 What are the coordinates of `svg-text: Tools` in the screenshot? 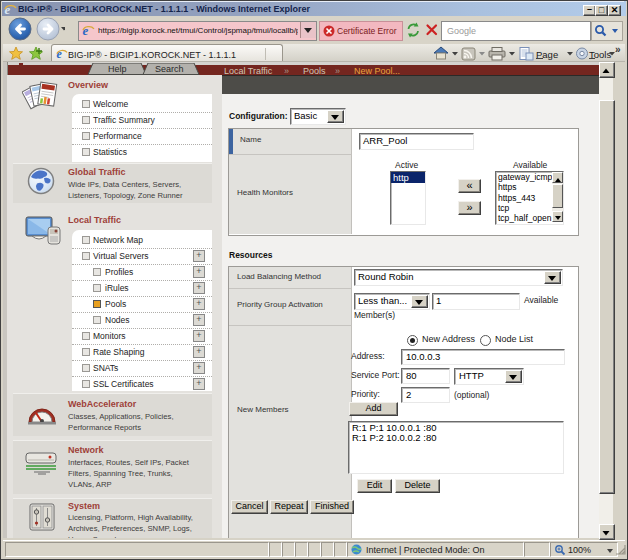 It's located at (600, 54).